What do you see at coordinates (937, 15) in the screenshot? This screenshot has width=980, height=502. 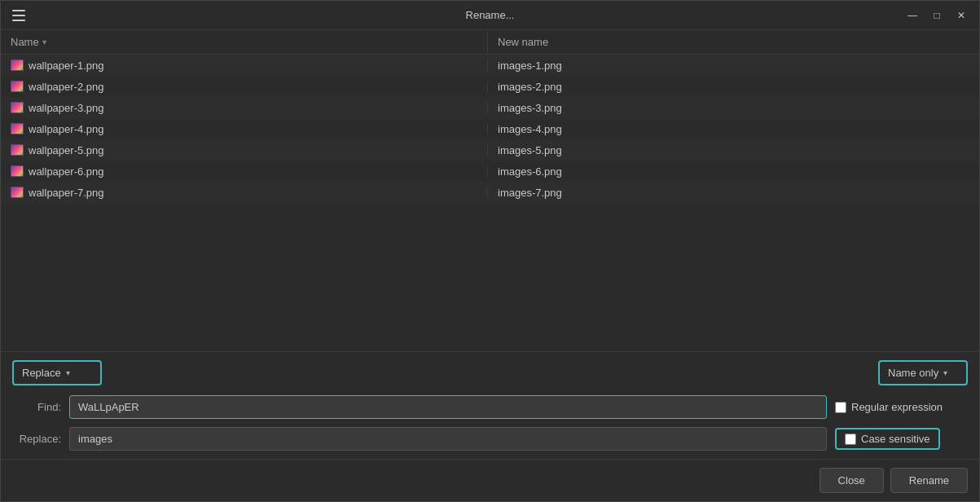 I see `maximize-button: □` at bounding box center [937, 15].